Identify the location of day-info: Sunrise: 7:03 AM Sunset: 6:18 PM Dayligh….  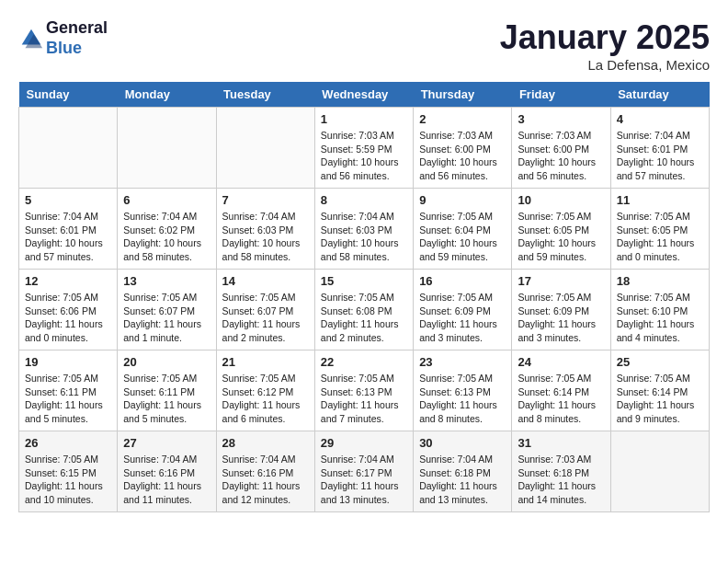
(561, 480).